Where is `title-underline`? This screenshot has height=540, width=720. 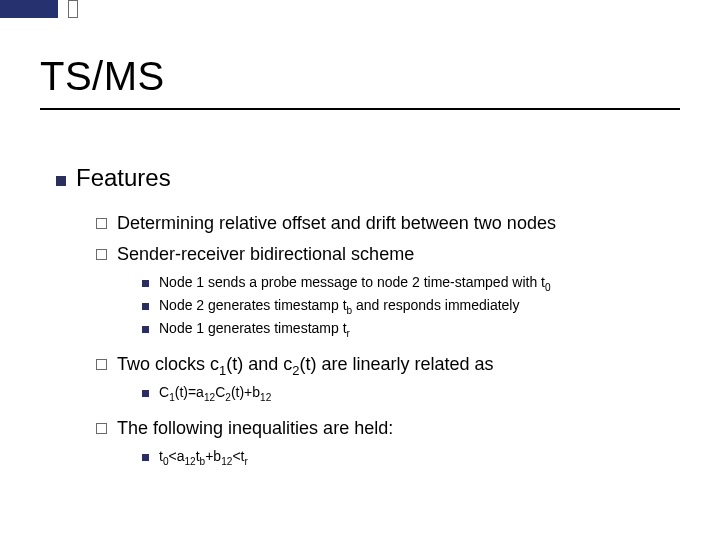
title-underline is located at coordinates (360, 109).